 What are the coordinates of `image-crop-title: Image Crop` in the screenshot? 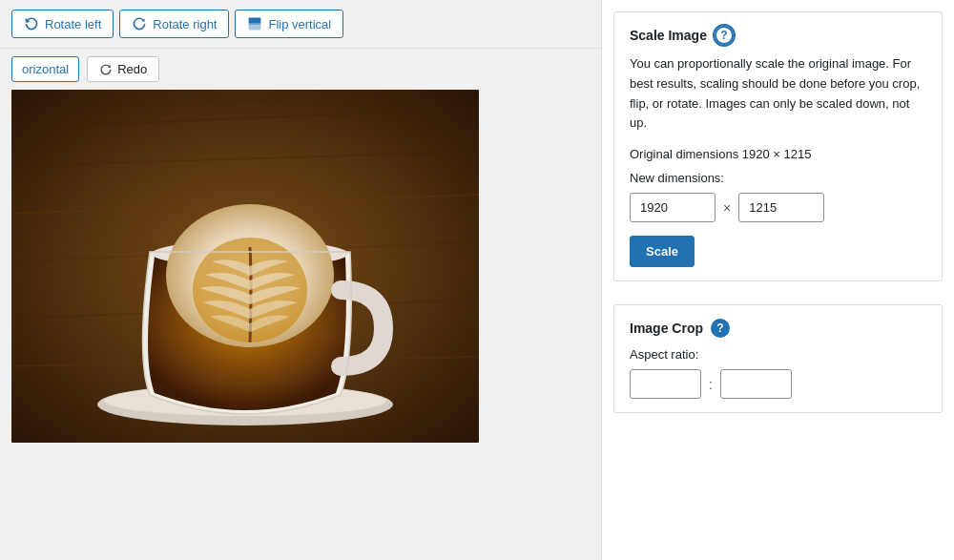 It's located at (666, 328).